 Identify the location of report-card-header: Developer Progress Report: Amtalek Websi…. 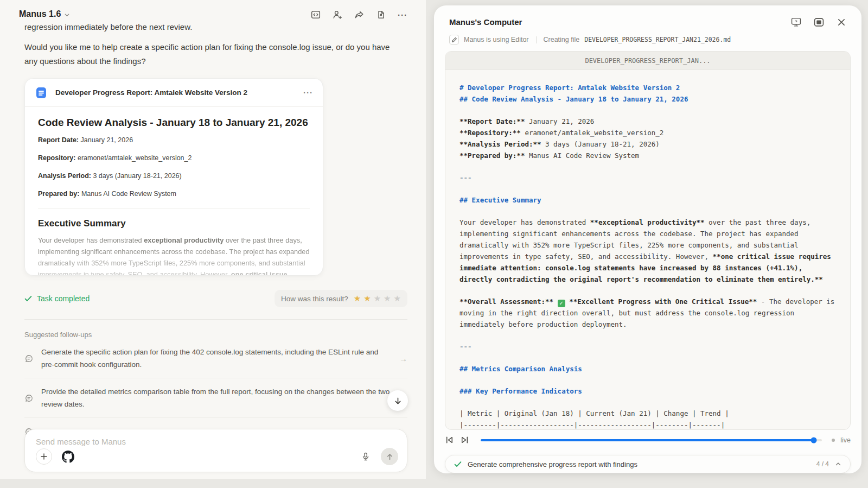
(174, 93).